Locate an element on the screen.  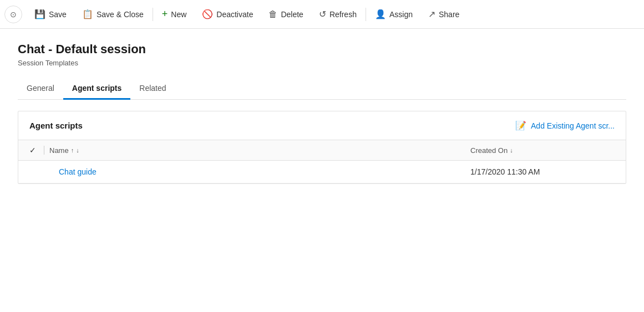
col-name-header: Name ↑ ↓ is located at coordinates (260, 151).